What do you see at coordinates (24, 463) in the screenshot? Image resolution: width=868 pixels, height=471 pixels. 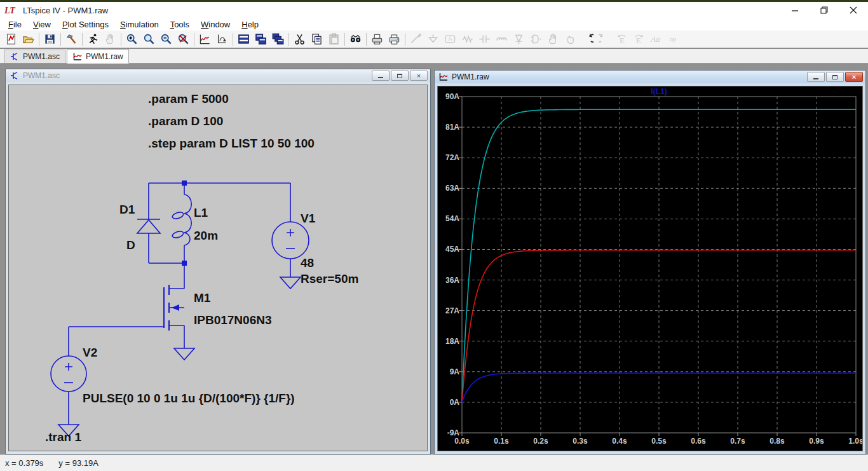 I see `cursor-x-readout: x = 0.379s` at bounding box center [24, 463].